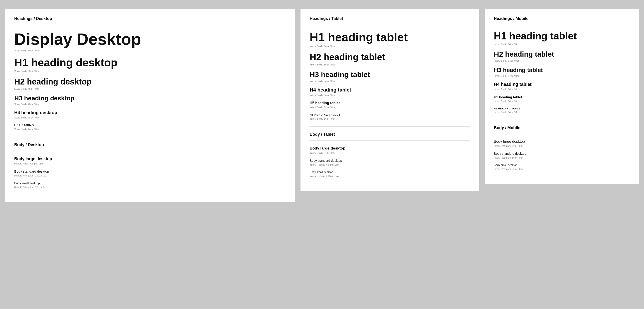  I want to click on h2-tablet-meta: Inter / Bold / 64px / 0px, so click(390, 65).